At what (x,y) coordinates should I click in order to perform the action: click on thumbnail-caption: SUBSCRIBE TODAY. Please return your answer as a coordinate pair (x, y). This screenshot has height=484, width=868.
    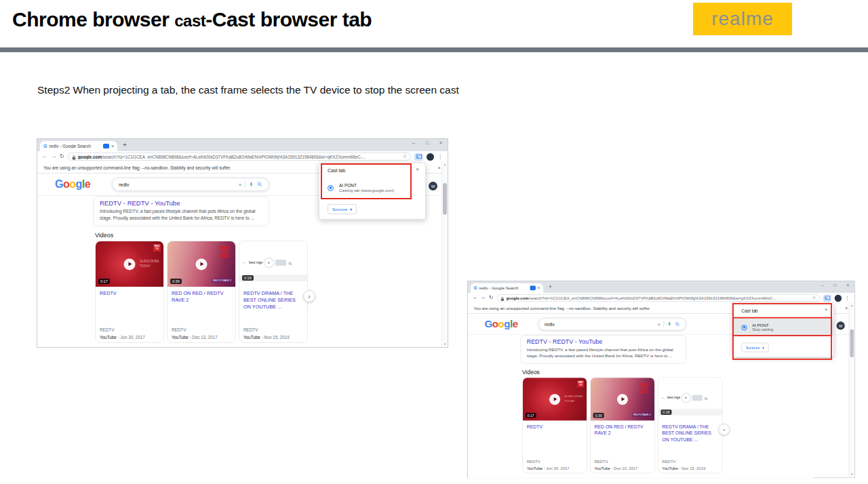
    Looking at the image, I should click on (574, 399).